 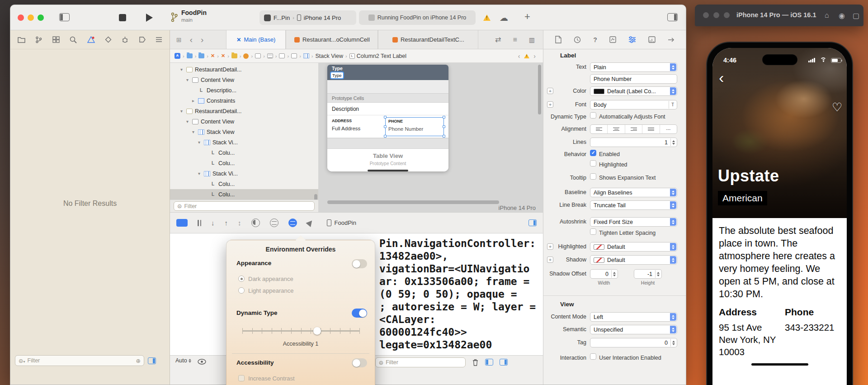 I want to click on font-field: BodyT, so click(x=634, y=105).